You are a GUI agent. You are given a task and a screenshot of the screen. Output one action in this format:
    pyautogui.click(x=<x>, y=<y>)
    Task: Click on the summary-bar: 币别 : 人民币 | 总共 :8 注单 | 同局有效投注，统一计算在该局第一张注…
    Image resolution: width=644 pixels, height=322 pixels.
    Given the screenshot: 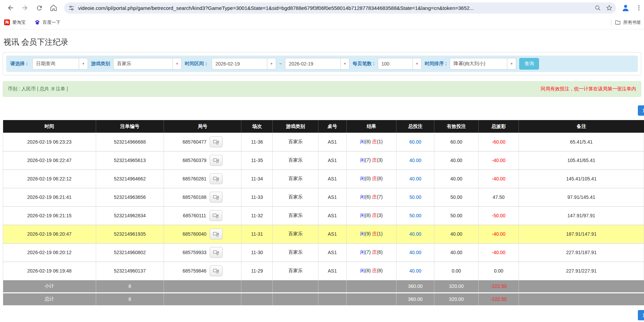 What is the action you would take?
    pyautogui.click(x=322, y=89)
    